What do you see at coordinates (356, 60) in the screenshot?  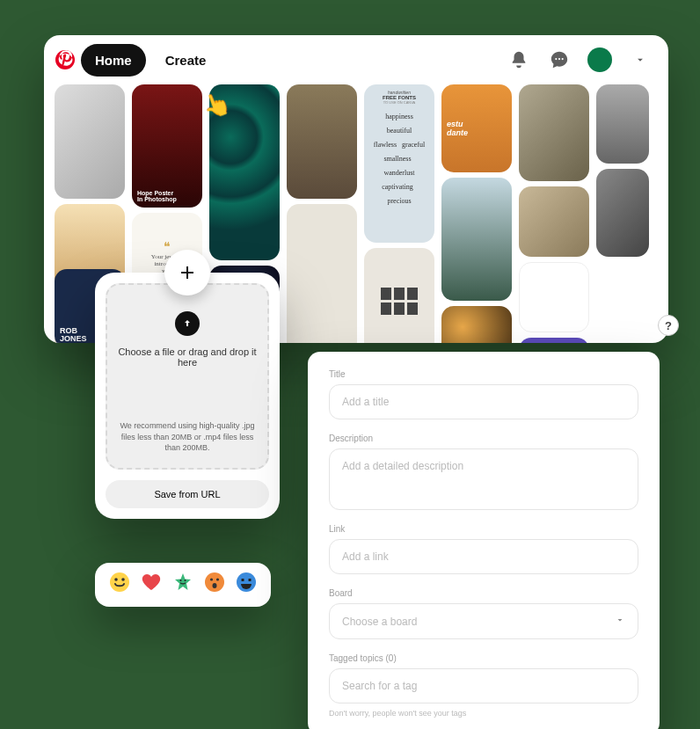 I see `top-navbar: Home Create` at bounding box center [356, 60].